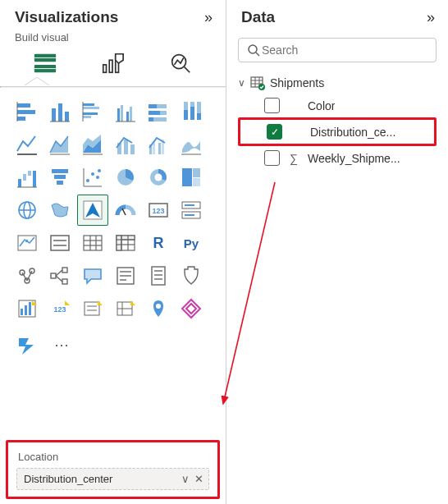 This screenshot has width=448, height=504. Describe the element at coordinates (344, 50) in the screenshot. I see `search-input` at that location.